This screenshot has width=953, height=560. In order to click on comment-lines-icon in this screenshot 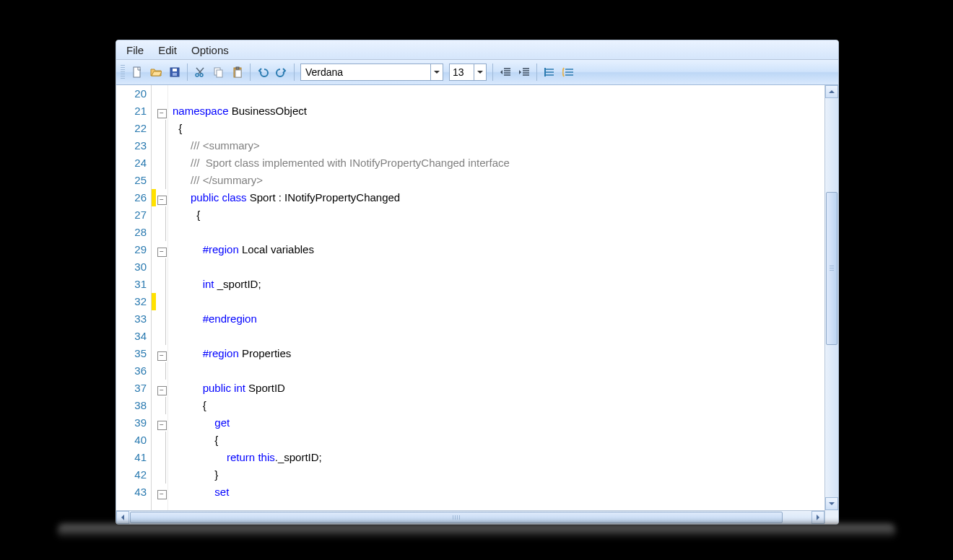, I will do `click(549, 72)`.